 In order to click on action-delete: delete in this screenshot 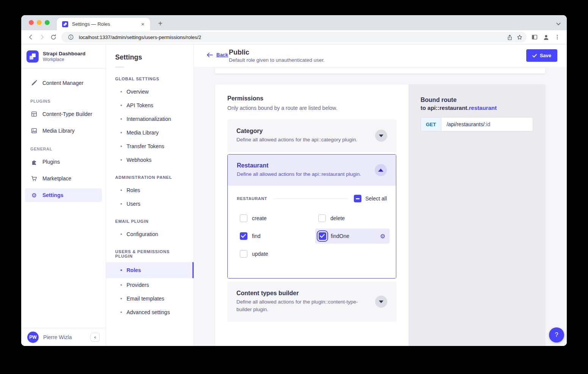, I will do `click(352, 218)`.